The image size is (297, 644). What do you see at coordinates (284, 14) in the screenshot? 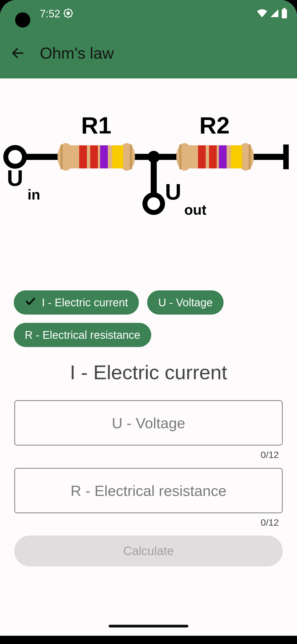
I see `battery-icon` at bounding box center [284, 14].